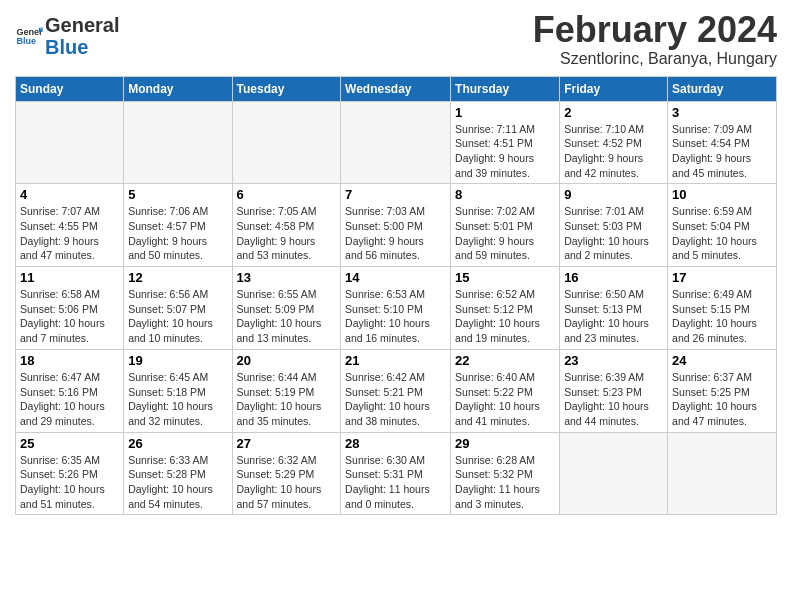  What do you see at coordinates (287, 194) in the screenshot?
I see `day-number: 6` at bounding box center [287, 194].